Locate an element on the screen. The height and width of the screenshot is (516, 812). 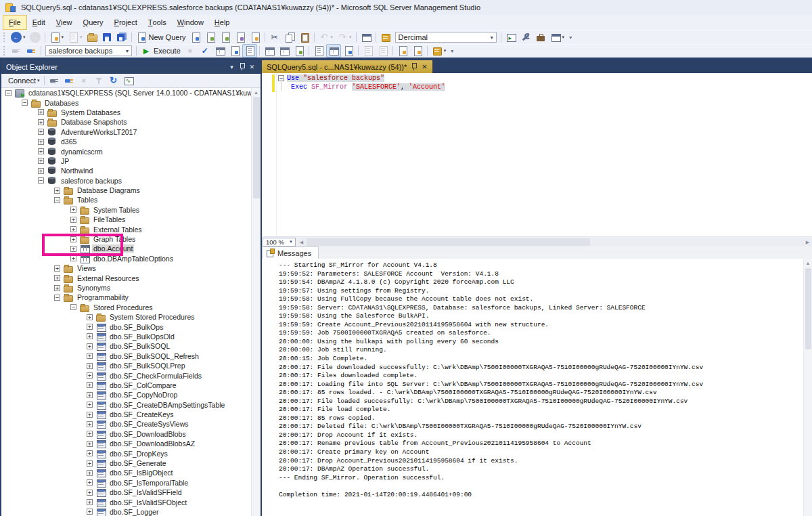
menu-project: Project is located at coordinates (126, 22).